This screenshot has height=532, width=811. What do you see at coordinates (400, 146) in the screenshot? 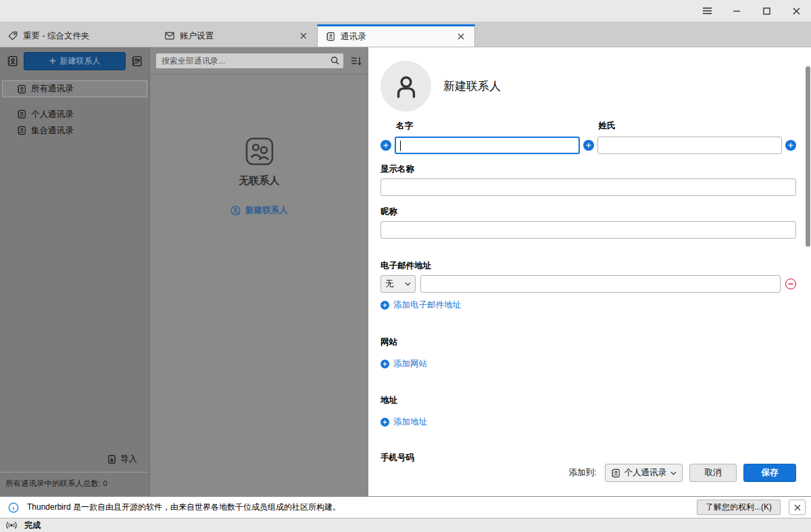
I see `text-caret` at bounding box center [400, 146].